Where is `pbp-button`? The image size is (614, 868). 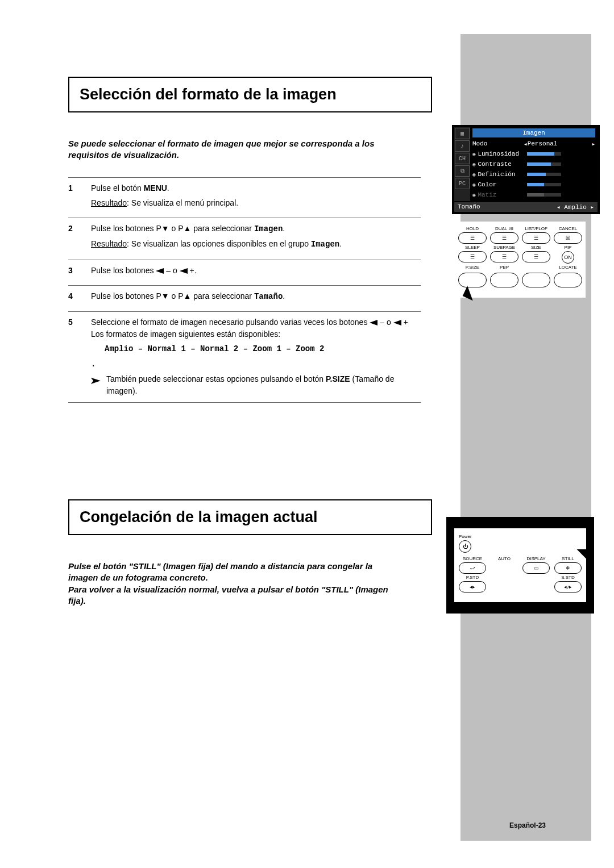
pbp-button is located at coordinates (504, 280).